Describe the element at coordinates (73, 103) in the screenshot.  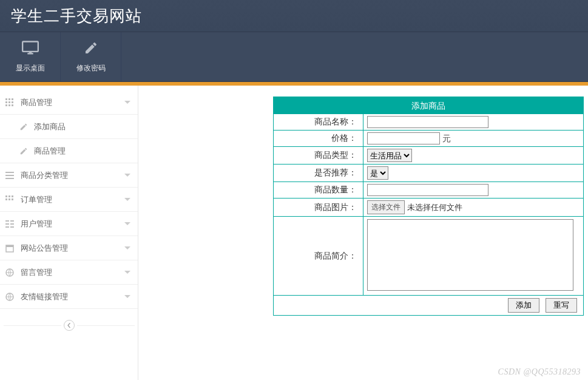
I see `sidebar-item-label: 商品管理` at that location.